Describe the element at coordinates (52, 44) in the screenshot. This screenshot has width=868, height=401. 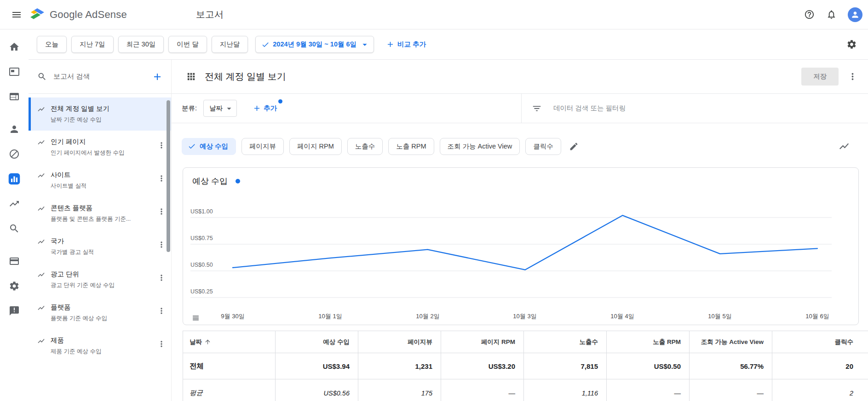
I see `date-preset-button: 오늘` at that location.